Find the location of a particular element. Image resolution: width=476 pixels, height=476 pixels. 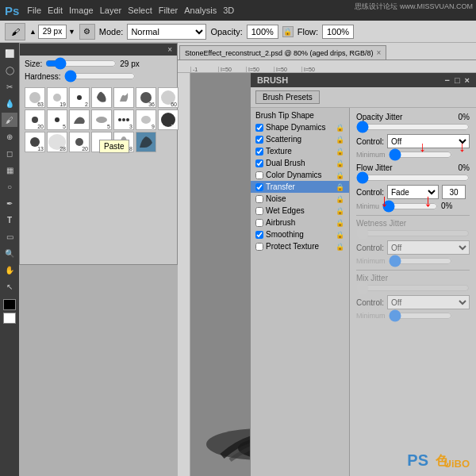

flow-control-number is located at coordinates (454, 192).